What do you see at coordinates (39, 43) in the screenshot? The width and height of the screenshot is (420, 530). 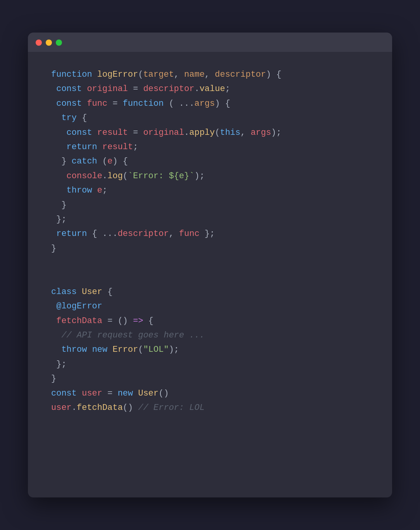 I see `close-button` at bounding box center [39, 43].